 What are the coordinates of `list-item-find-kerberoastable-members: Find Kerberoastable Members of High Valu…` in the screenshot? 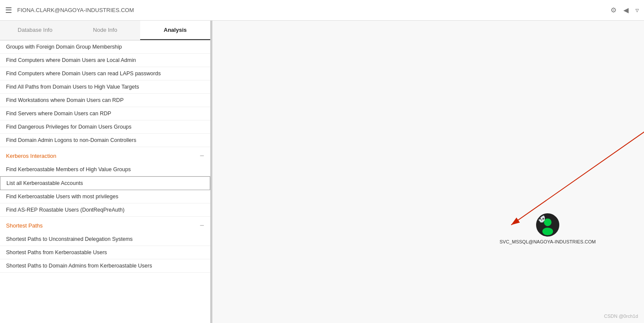 It's located at (105, 169).